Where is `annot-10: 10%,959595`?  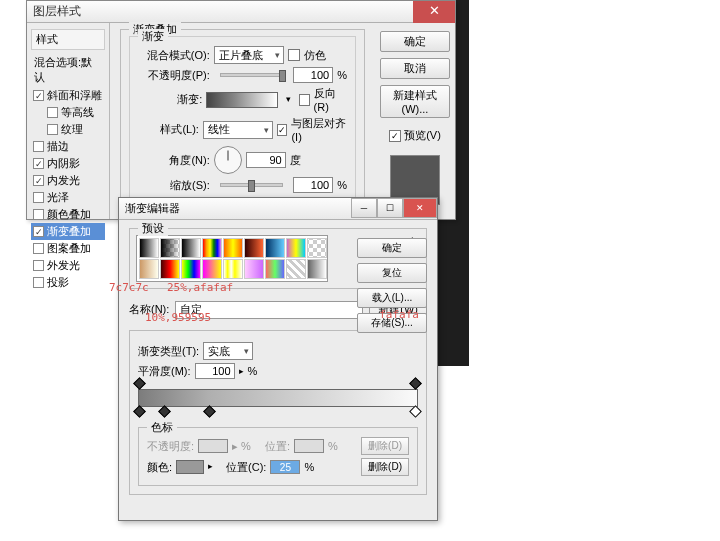
annot-10: 10%,959595 is located at coordinates (178, 318).